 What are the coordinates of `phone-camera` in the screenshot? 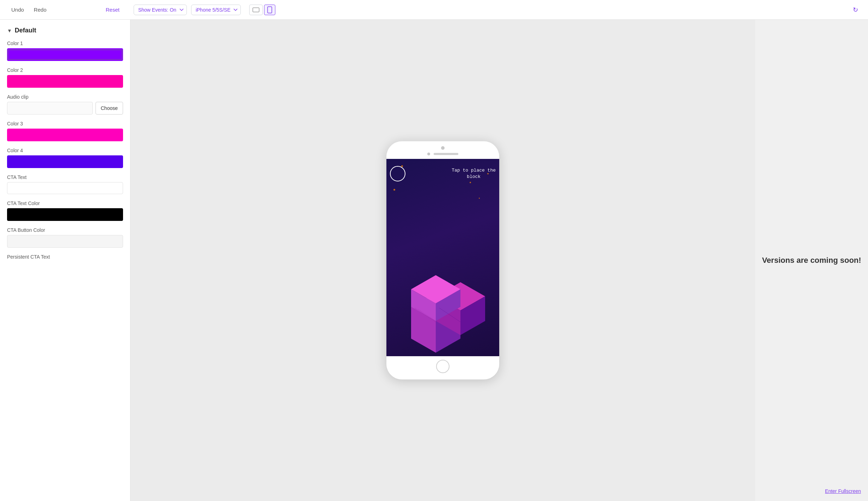 It's located at (443, 148).